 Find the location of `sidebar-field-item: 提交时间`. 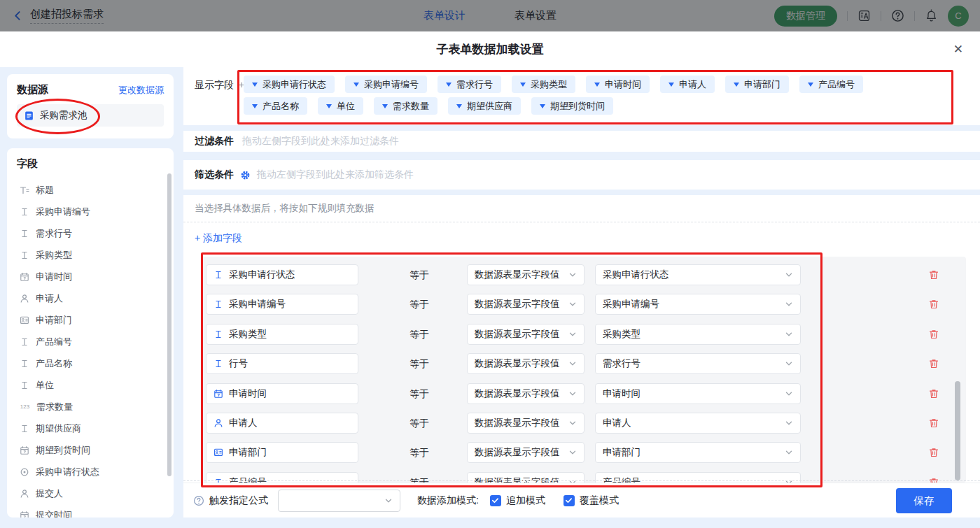

sidebar-field-item: 提交时间 is located at coordinates (90, 511).